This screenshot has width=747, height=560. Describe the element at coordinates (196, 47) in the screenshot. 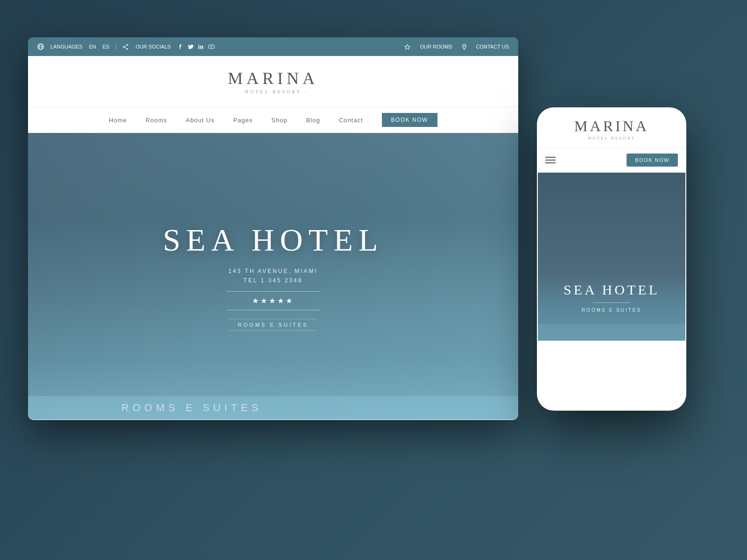

I see `social-icons` at that location.